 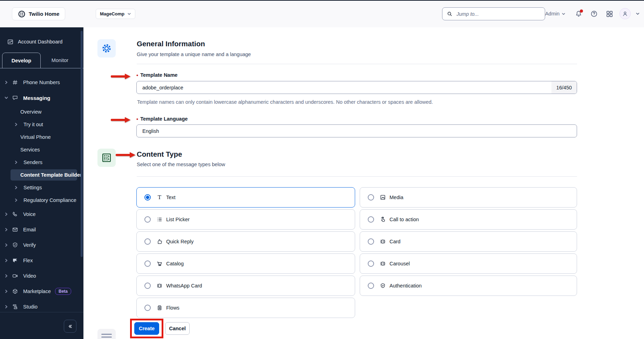 I want to click on sidebar-item-label: Voice, so click(x=29, y=214).